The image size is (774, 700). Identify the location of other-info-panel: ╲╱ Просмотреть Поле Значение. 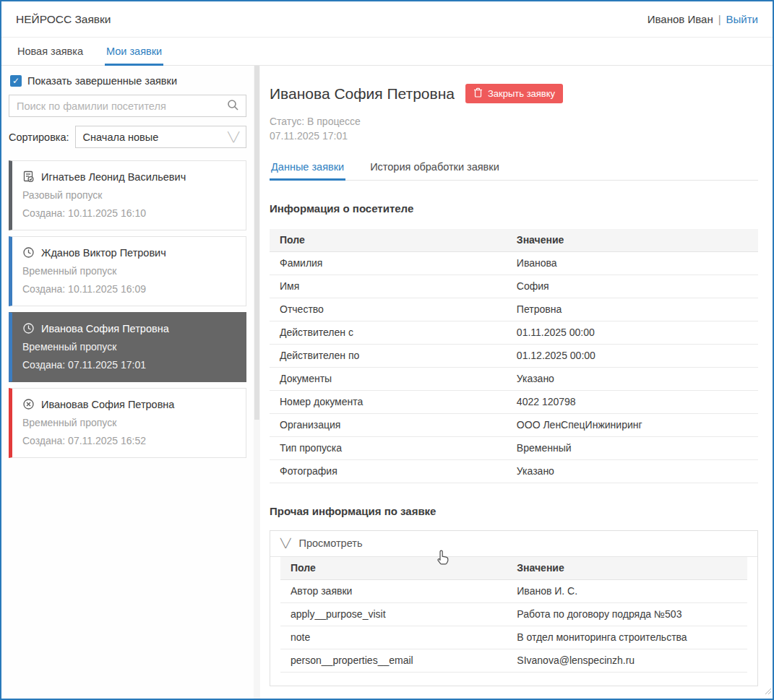
(514, 608).